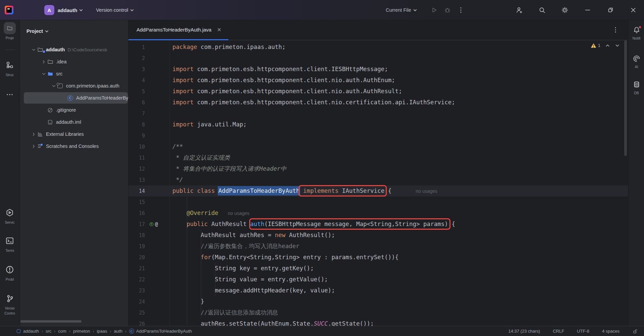 The image size is (644, 336). I want to click on warnings-indicator: 1, so click(596, 46).